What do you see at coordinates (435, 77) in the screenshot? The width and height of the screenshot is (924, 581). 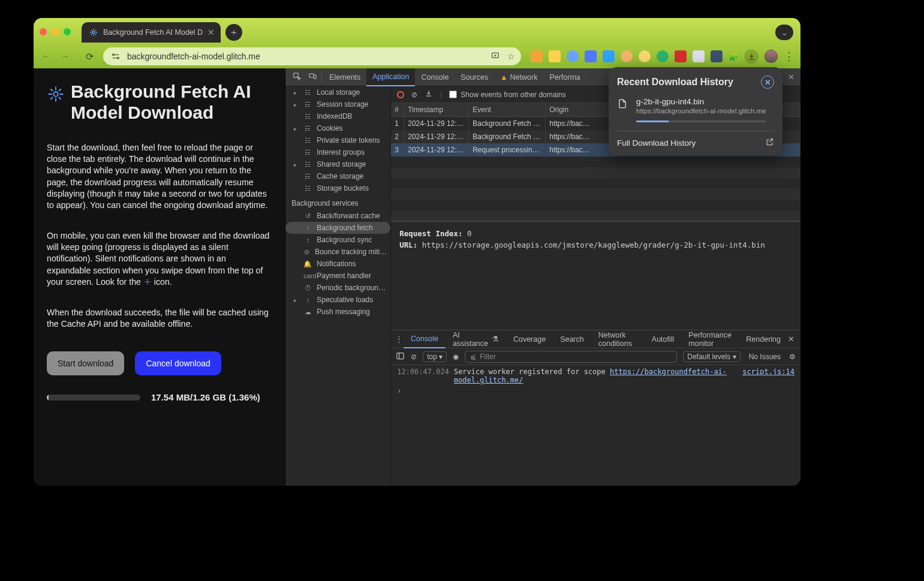 I see `devtools-tab-console: Console` at bounding box center [435, 77].